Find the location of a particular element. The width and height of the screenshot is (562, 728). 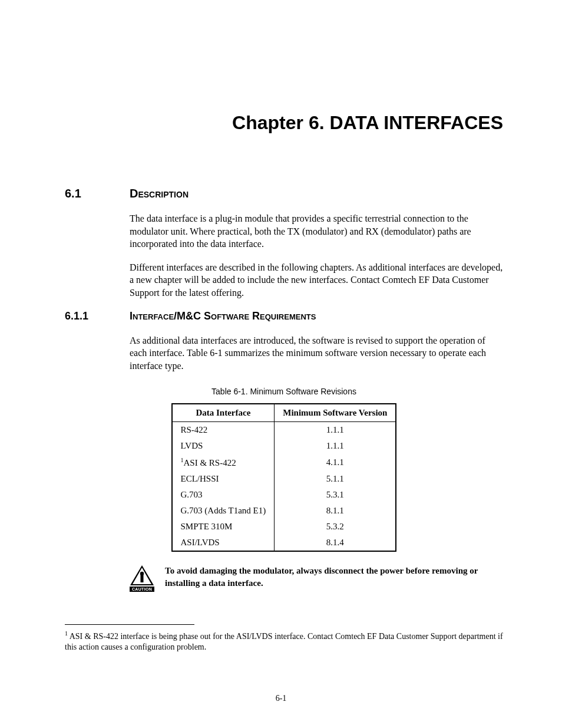

table-cell-version: 4.1.1 is located at coordinates (336, 462).